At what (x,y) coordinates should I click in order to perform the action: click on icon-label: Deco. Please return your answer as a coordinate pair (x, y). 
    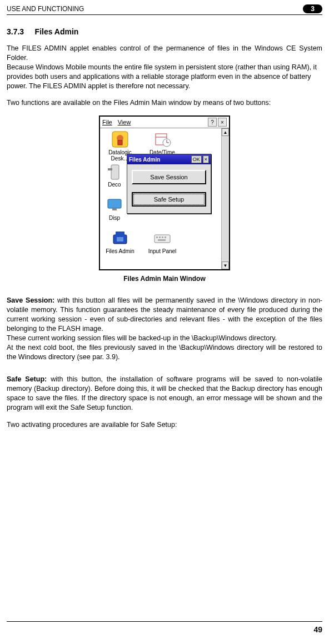
    Looking at the image, I should click on (114, 184).